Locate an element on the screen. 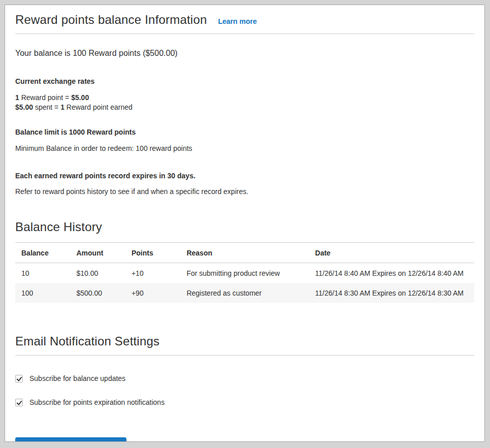 The height and width of the screenshot is (448, 490). column-header-reason: Reason is located at coordinates (245, 253).